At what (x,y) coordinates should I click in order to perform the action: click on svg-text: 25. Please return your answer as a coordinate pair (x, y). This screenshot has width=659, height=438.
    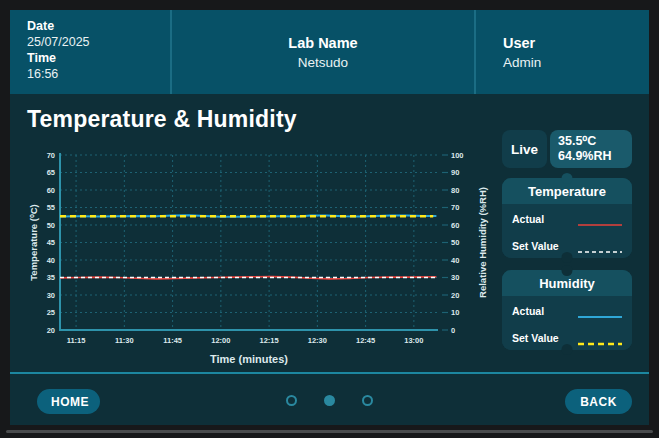
    Looking at the image, I should click on (51, 312).